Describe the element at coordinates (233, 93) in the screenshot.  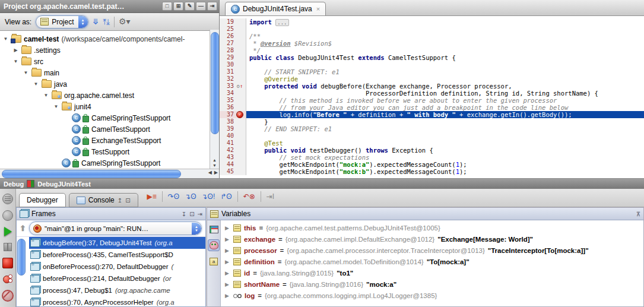
I see `editor-gutter: 34` at that location.